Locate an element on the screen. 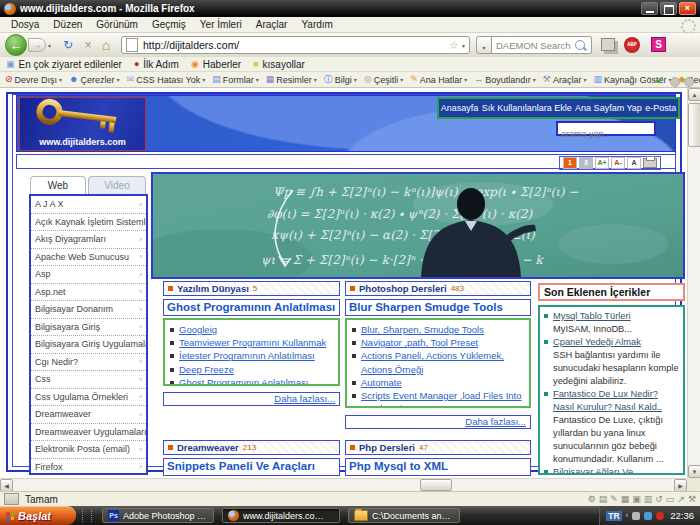 The height and width of the screenshot is (525, 700). font-size-control: A+ is located at coordinates (602, 163).